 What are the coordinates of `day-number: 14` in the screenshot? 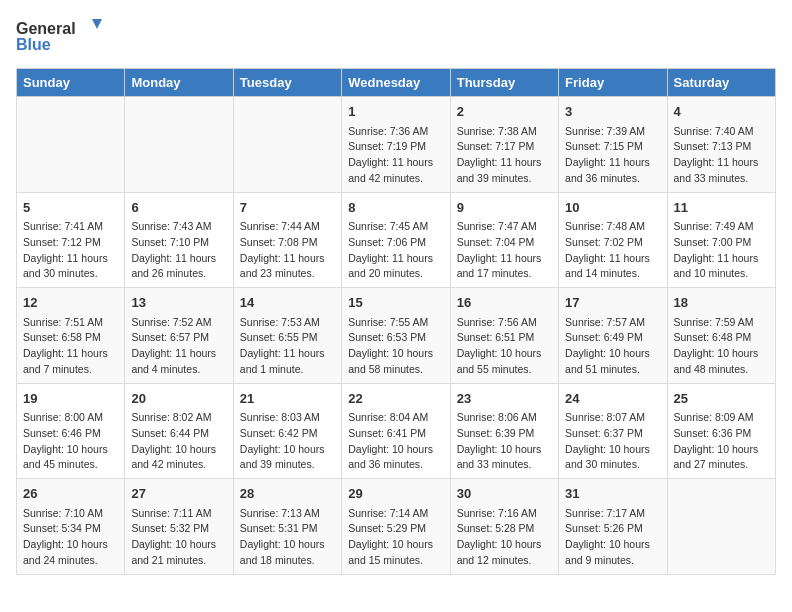 It's located at (288, 303).